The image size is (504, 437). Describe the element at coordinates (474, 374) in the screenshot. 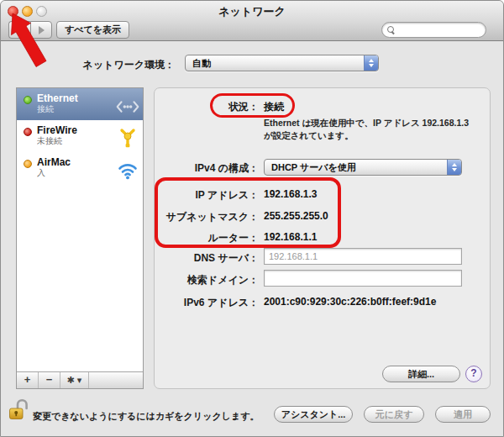

I see `help-button: ?` at that location.